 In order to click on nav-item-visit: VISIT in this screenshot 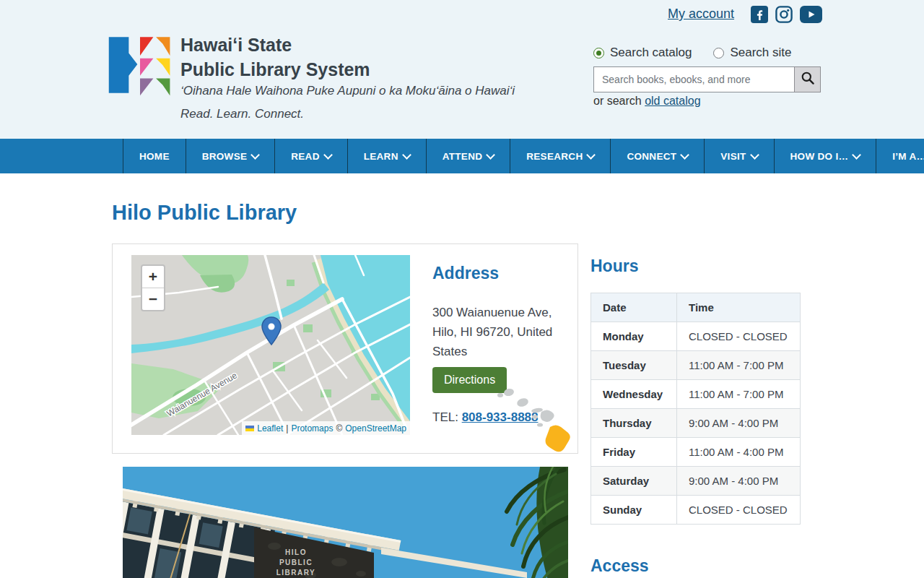, I will do `click(738, 156)`.